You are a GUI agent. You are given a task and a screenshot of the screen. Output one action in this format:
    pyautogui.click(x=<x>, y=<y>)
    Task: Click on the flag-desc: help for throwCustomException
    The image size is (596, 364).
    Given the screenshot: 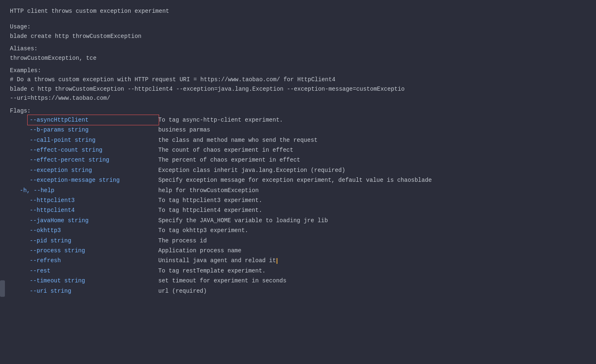 What is the action you would take?
    pyautogui.click(x=372, y=190)
    